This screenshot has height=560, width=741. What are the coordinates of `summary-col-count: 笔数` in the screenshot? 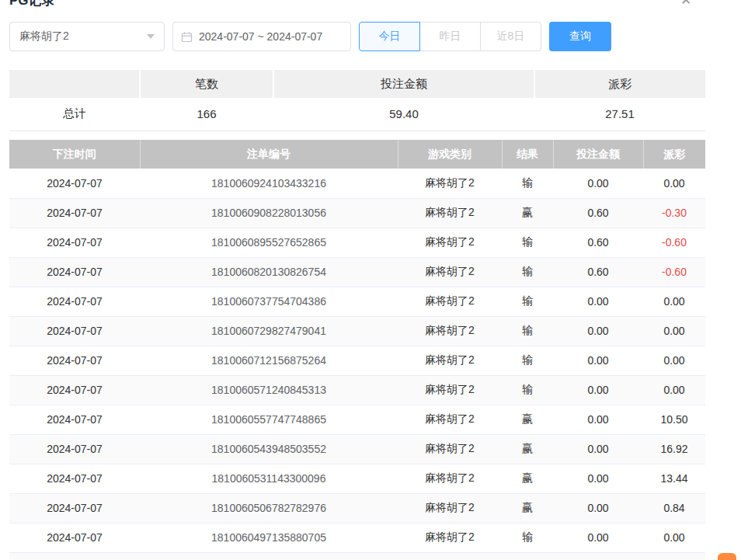 It's located at (207, 84).